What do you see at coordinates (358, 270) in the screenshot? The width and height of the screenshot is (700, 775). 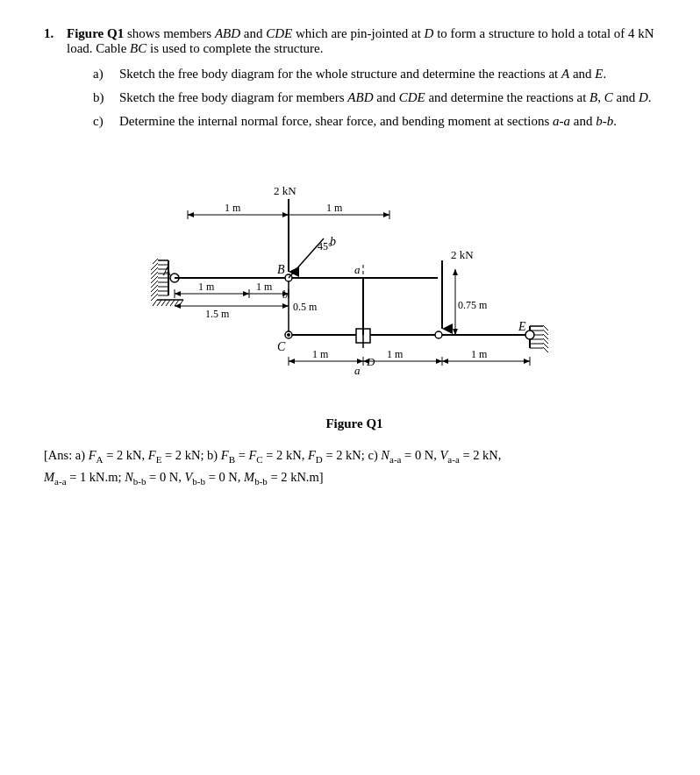 I see `section-a-top: a` at bounding box center [358, 270].